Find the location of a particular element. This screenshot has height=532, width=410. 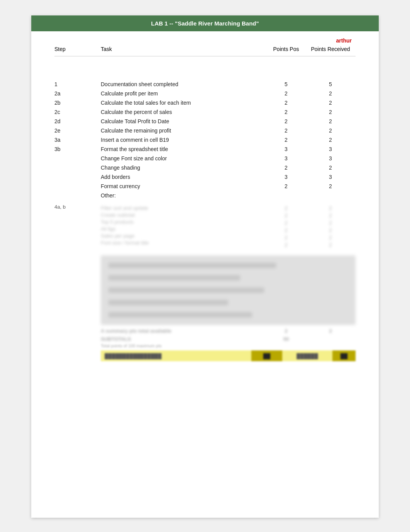

table-row: 2a Calculate profit per item 2 2 is located at coordinates (205, 93).